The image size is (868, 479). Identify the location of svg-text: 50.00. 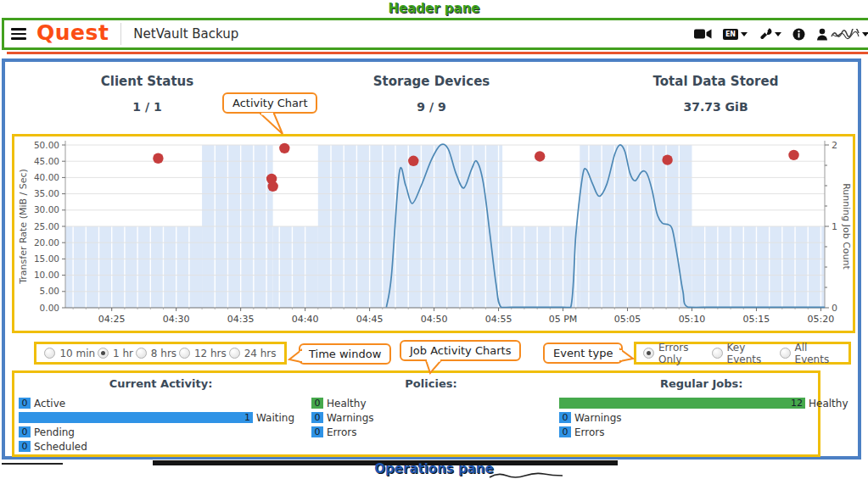
(47, 145).